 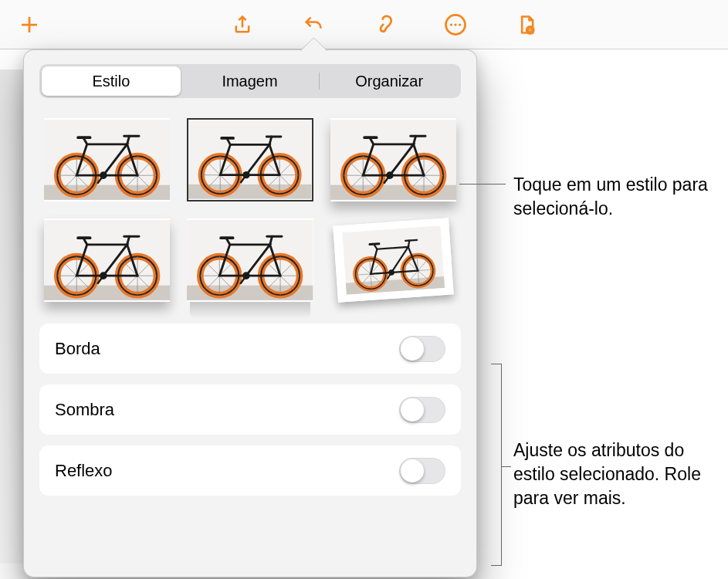 What do you see at coordinates (250, 81) in the screenshot?
I see `tab-image: Imagem` at bounding box center [250, 81].